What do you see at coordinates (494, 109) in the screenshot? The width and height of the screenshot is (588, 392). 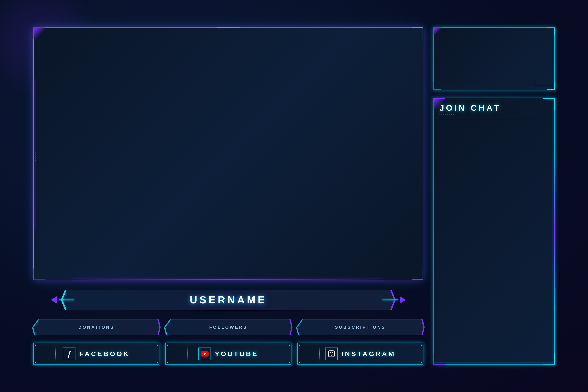 I see `chat-header: JOIN CHAT` at bounding box center [494, 109].